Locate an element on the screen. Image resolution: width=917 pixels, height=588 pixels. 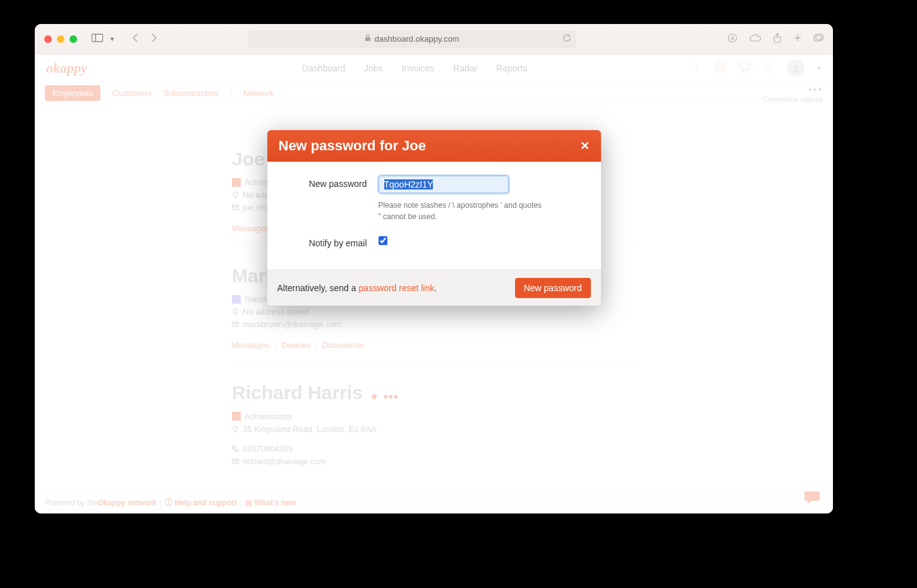
activity-icon is located at coordinates (721, 68).